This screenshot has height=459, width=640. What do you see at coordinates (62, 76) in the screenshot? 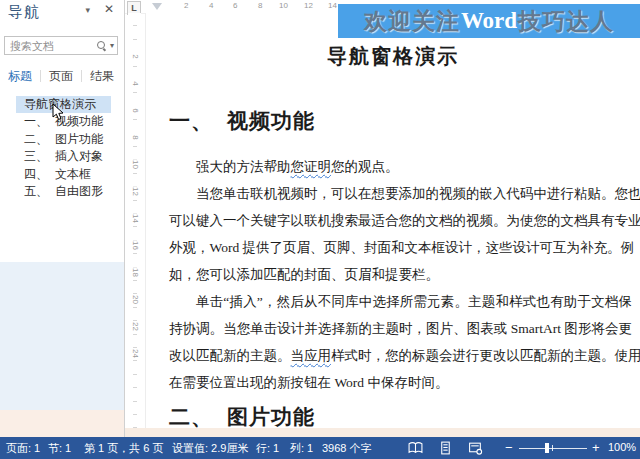
I see `nav-tabs: 标题 页面 结果` at bounding box center [62, 76].